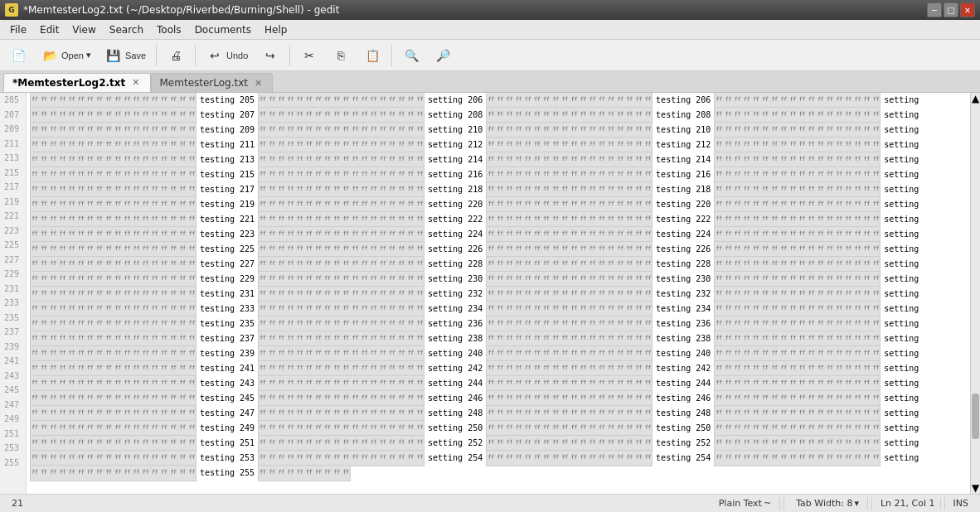  Describe the element at coordinates (934, 10) in the screenshot. I see `minimize-button: ─` at that location.